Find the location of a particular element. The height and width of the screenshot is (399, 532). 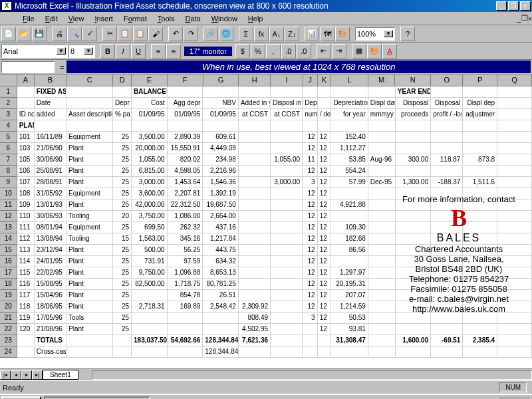

menu-format: Format is located at coordinates (136, 19).